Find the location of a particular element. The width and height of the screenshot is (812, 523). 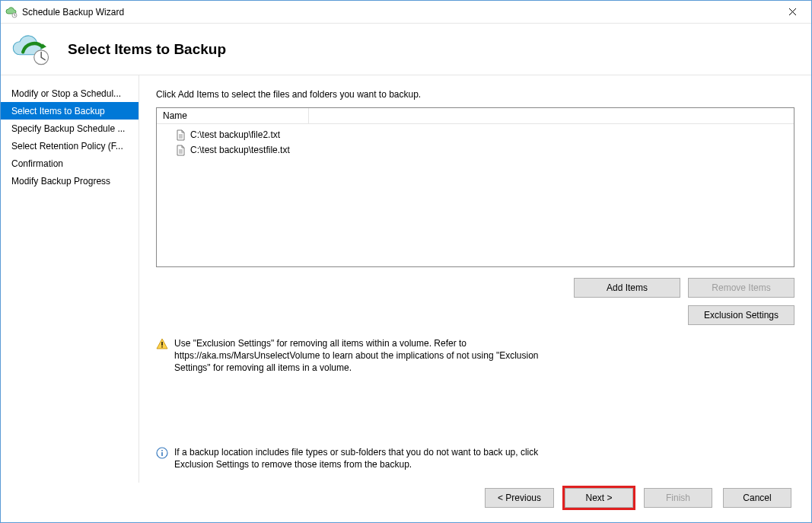

nav-step-specify-schedule: Specify Backup Schedule ... is located at coordinates (70, 128).